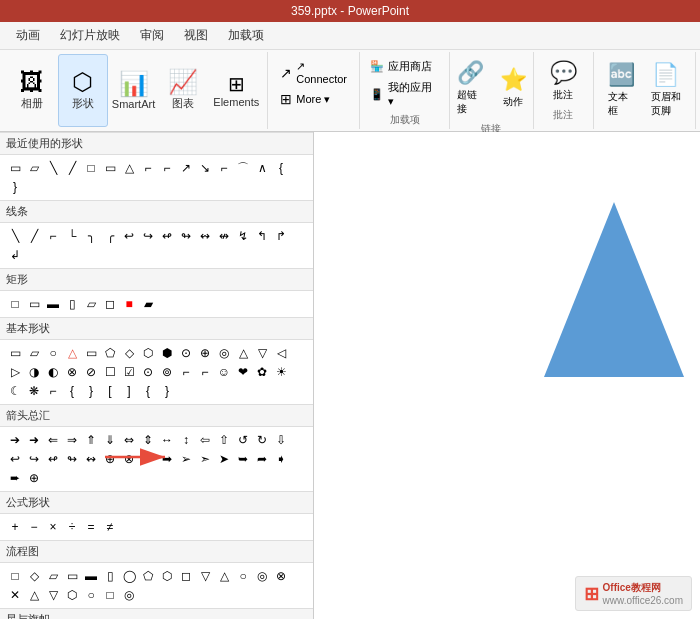  Describe the element at coordinates (314, 99) in the screenshot. I see `more-btn: ⊞ More ▾` at that location.